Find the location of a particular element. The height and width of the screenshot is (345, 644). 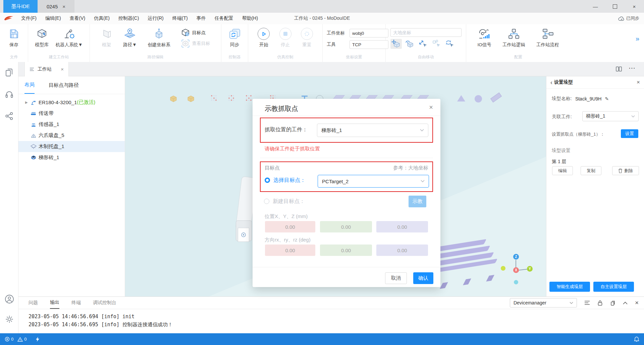

menu-simulation: 仿真(E) is located at coordinates (102, 18).